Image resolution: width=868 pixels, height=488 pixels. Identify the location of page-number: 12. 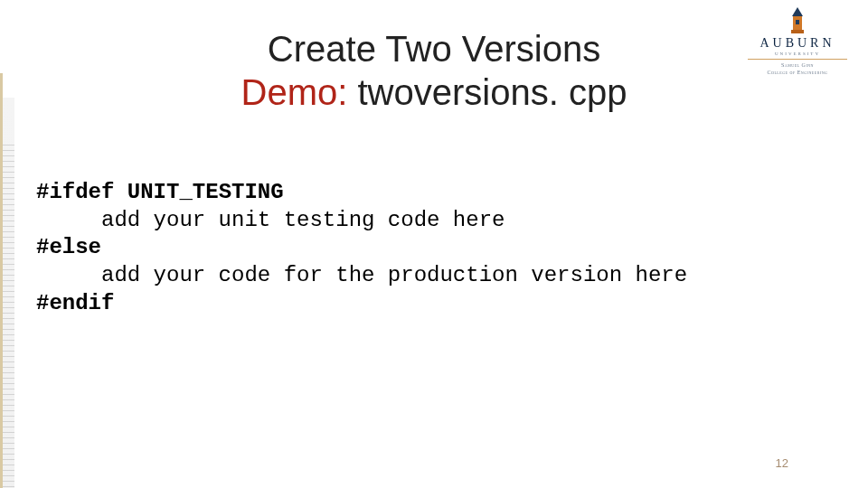
(782, 463).